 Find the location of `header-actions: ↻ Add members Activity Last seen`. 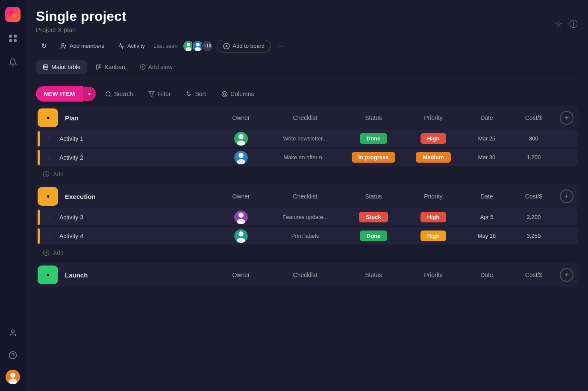

header-actions: ↻ Add members Activity Last seen is located at coordinates (307, 46).